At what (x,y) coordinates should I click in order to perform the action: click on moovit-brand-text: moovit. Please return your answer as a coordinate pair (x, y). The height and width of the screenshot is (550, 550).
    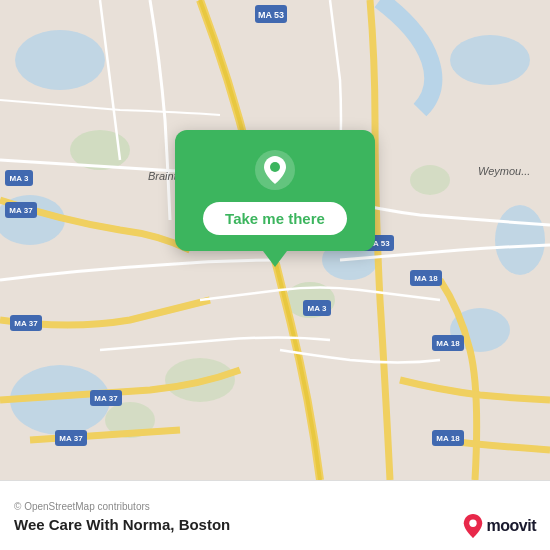
    Looking at the image, I should click on (512, 526).